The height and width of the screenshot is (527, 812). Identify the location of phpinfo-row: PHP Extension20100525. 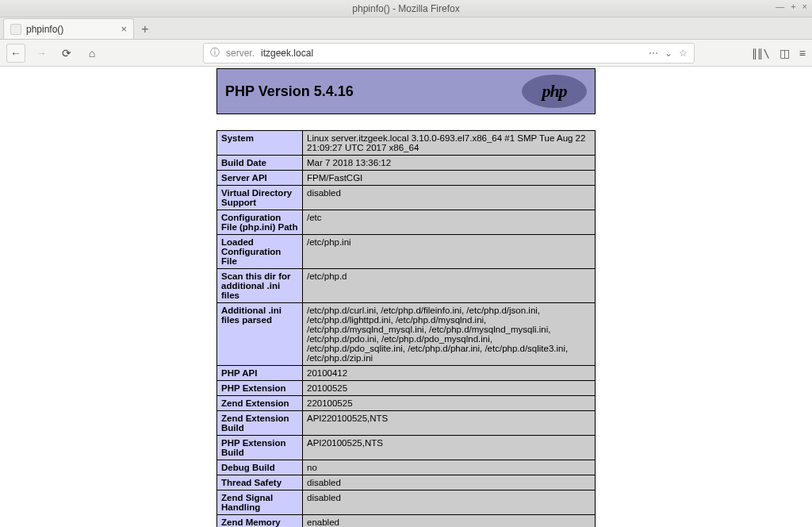
(406, 389).